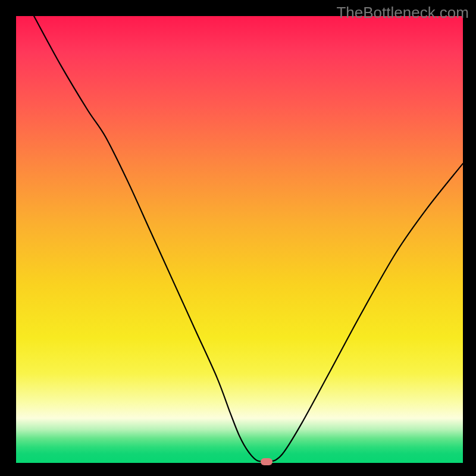 The width and height of the screenshot is (476, 476). Describe the element at coordinates (402, 13) in the screenshot. I see `watermark-text: TheBottleneck.com` at that location.